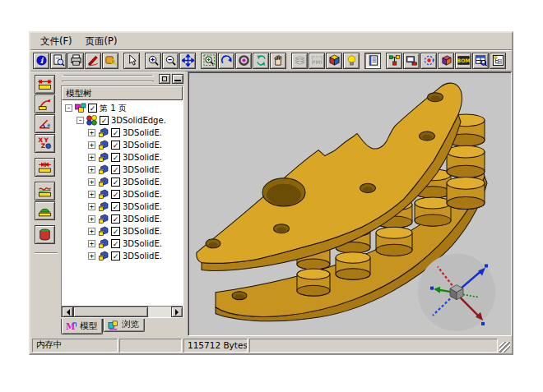 This screenshot has width=543, height=392. I want to click on bom-button: BOM, so click(463, 61).